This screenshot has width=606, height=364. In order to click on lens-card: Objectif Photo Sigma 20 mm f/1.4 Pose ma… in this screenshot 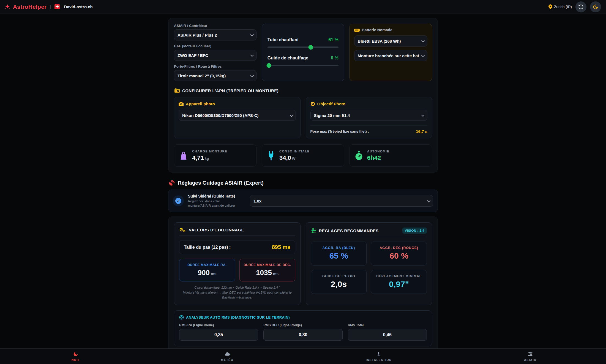, I will do `click(369, 118)`.